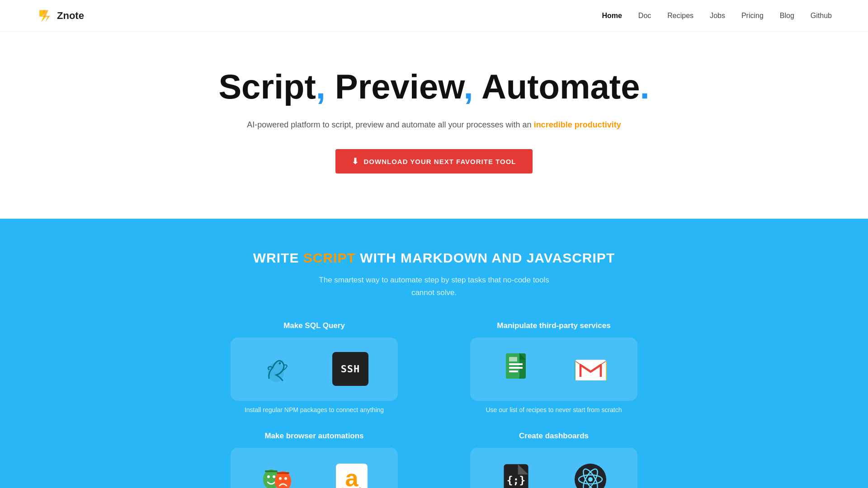 The width and height of the screenshot is (868, 488). What do you see at coordinates (590, 369) in the screenshot?
I see `gmail-icon` at bounding box center [590, 369].